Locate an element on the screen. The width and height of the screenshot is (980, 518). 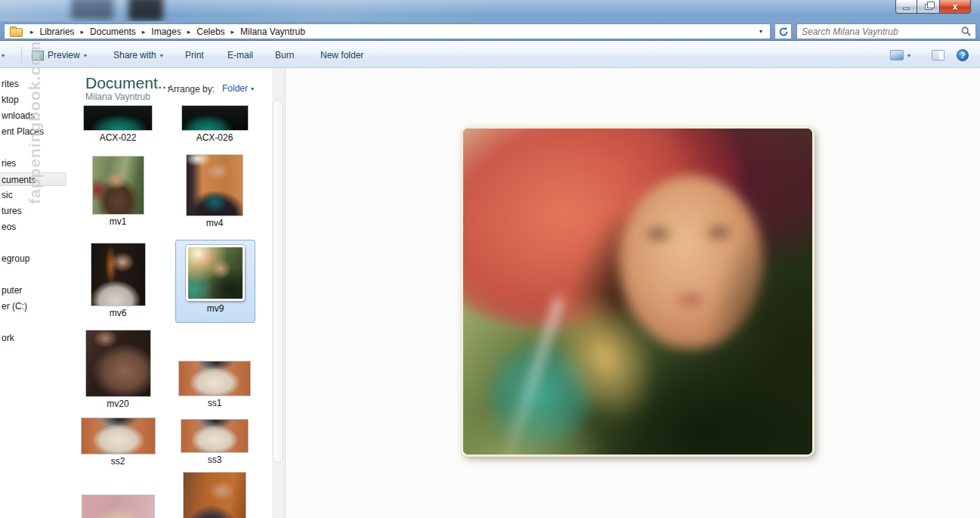
file-item: ss3 is located at coordinates (215, 442).